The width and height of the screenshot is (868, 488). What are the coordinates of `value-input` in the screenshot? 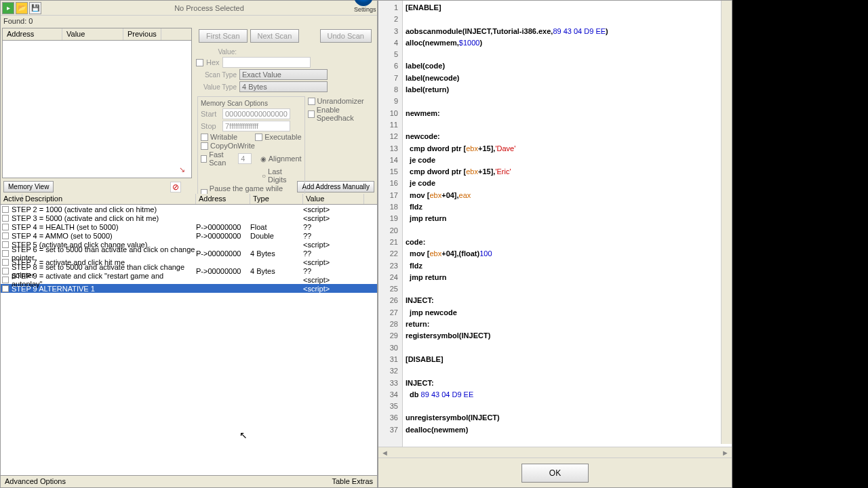 It's located at (267, 62).